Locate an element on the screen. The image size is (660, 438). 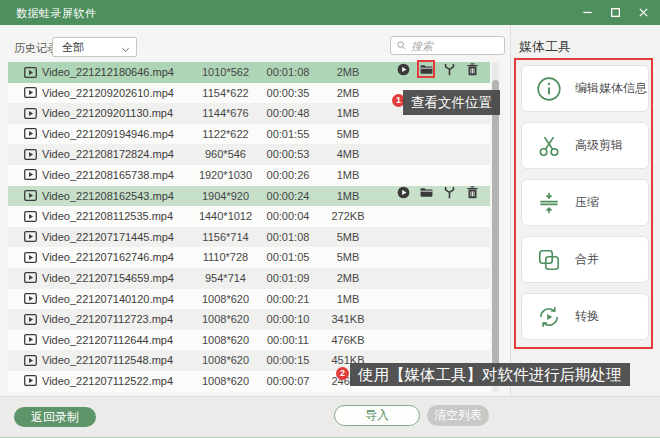
file-name: Video_221207154659.mp4 is located at coordinates (108, 278).